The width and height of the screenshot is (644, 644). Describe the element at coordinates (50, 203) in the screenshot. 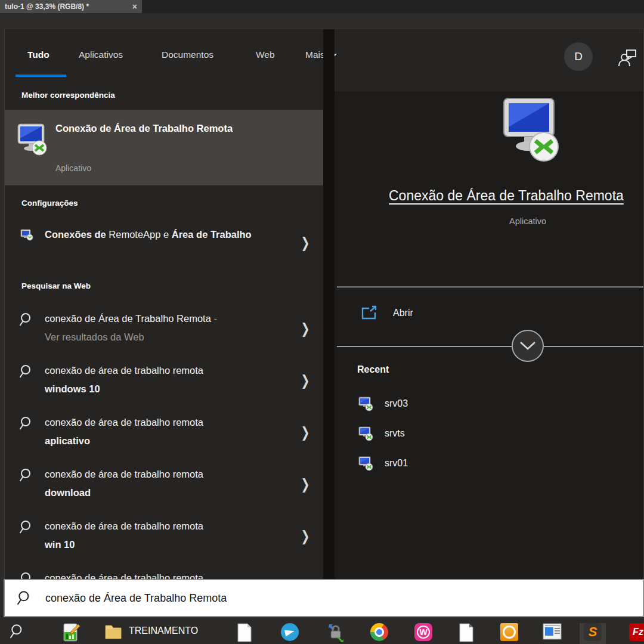

I see `section-header-settings: Configurações` at that location.